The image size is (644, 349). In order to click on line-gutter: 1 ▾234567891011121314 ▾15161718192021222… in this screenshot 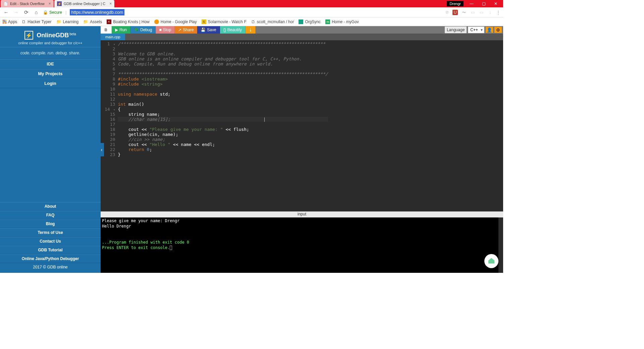, I will do `click(109, 126)`.